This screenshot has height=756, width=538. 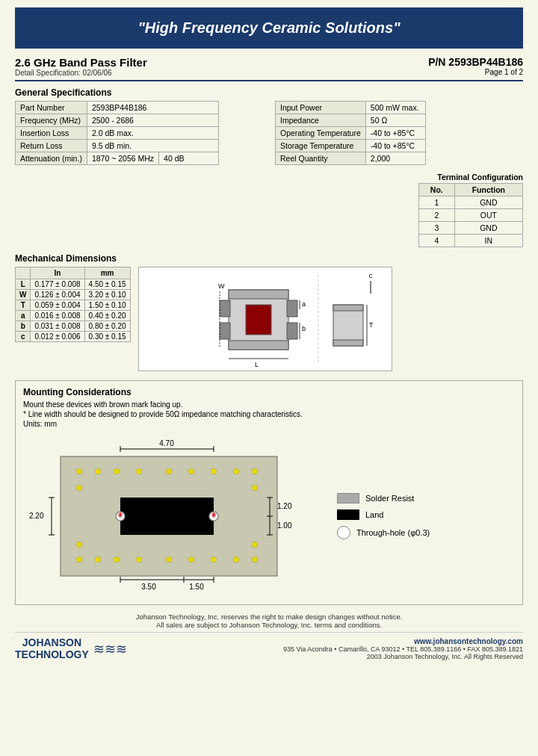 What do you see at coordinates (269, 28) in the screenshot?
I see `header-title: "High Frequency Ceramic Solutions"` at bounding box center [269, 28].